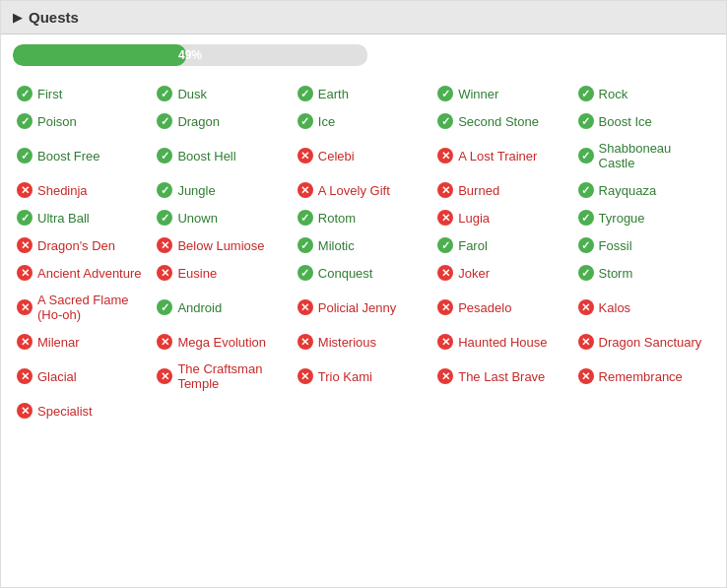 The image size is (727, 588). I want to click on list-item: ✕Below Lumiose, so click(223, 245).